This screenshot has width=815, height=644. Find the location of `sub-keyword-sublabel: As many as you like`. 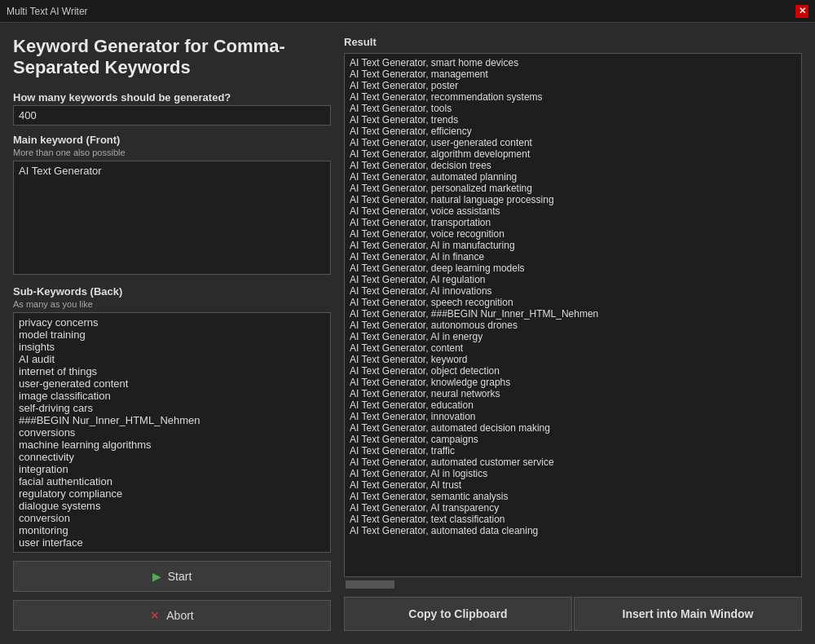

sub-keyword-sublabel: As many as you like is located at coordinates (172, 304).